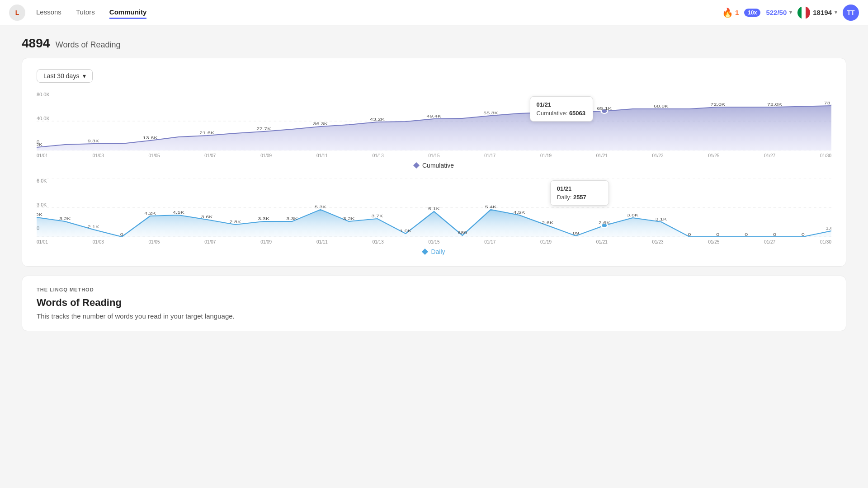  What do you see at coordinates (49, 13) in the screenshot?
I see `nav-lessons: Lessons` at bounding box center [49, 13].